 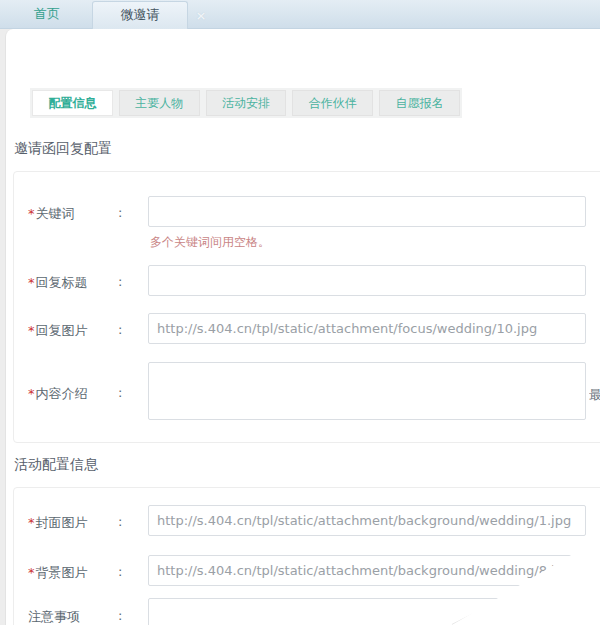 What do you see at coordinates (201, 16) in the screenshot?
I see `close-icon: ×` at bounding box center [201, 16].